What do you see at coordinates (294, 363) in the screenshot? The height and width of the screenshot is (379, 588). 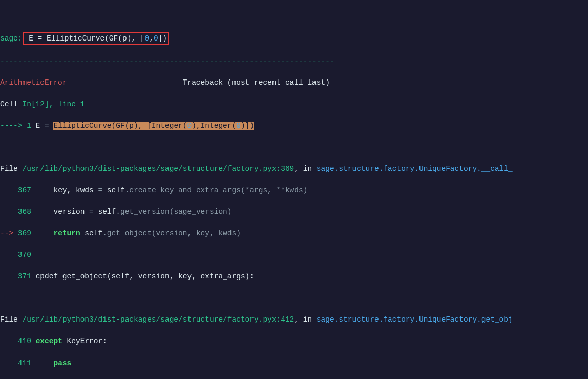 I see `code-line: 411 pass` at bounding box center [294, 363].